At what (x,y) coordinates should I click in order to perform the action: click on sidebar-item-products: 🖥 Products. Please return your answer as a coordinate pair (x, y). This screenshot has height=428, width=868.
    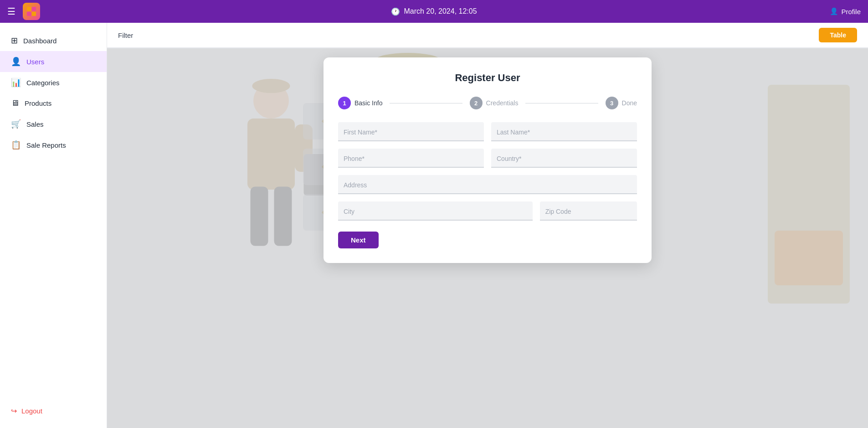
    Looking at the image, I should click on (53, 103).